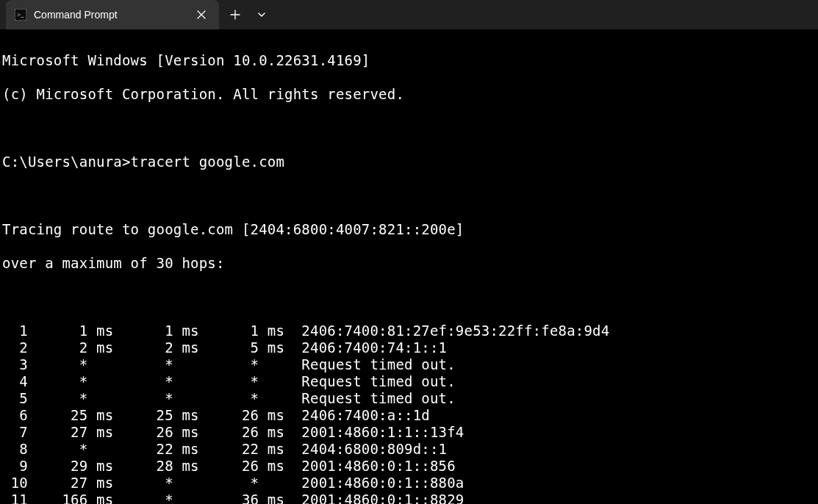  Describe the element at coordinates (408, 263) in the screenshot. I see `trace-header: over a maximum of 30 hops:` at that location.